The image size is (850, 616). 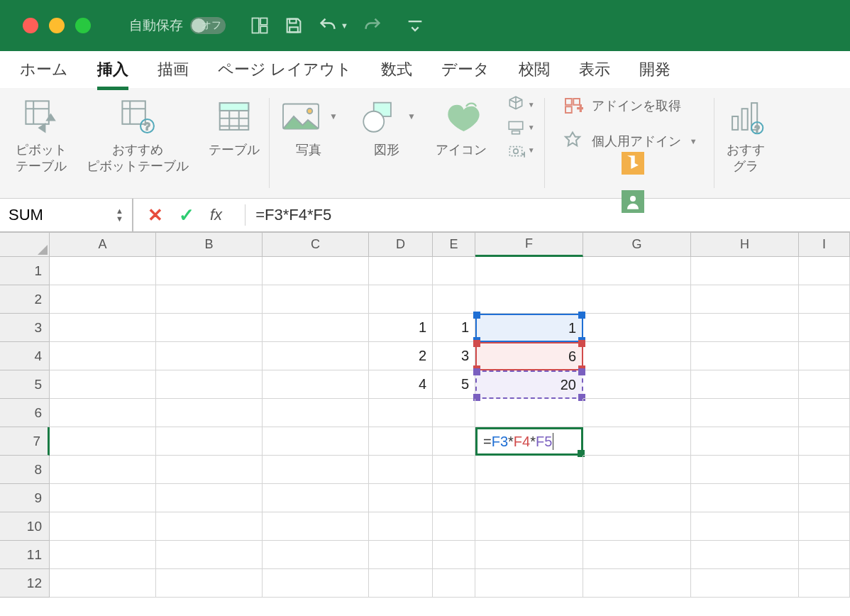 What do you see at coordinates (25, 441) in the screenshot?
I see `row-header-7: 7` at bounding box center [25, 441].